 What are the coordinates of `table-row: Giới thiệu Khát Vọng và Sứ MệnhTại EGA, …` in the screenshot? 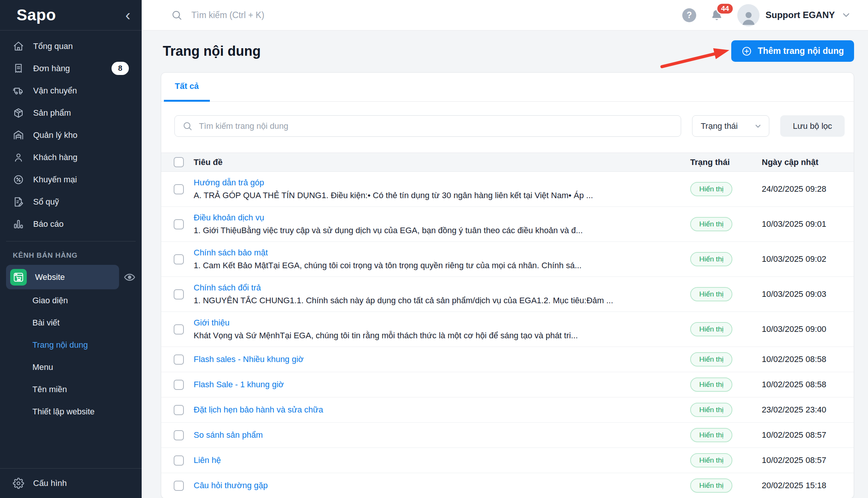 It's located at (507, 329).